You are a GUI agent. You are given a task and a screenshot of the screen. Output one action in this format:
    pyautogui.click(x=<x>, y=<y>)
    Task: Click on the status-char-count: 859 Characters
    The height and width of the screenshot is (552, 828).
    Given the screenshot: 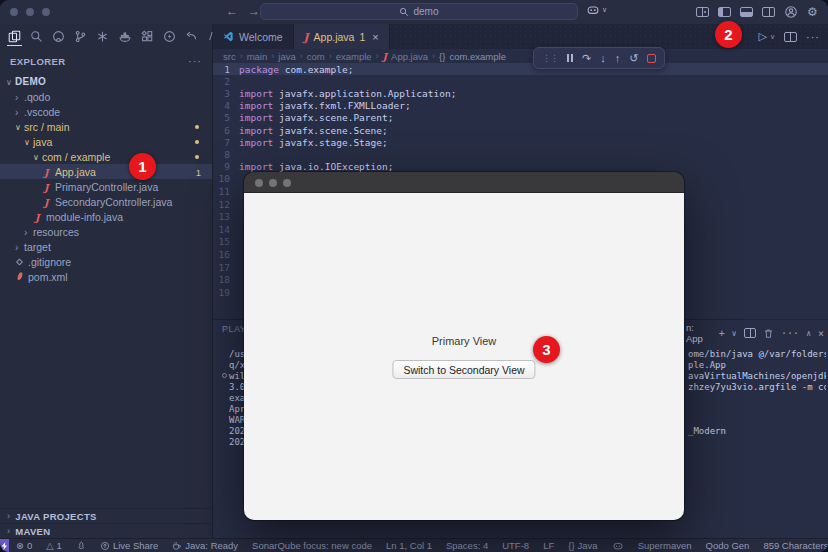 What is the action you would take?
    pyautogui.click(x=792, y=546)
    